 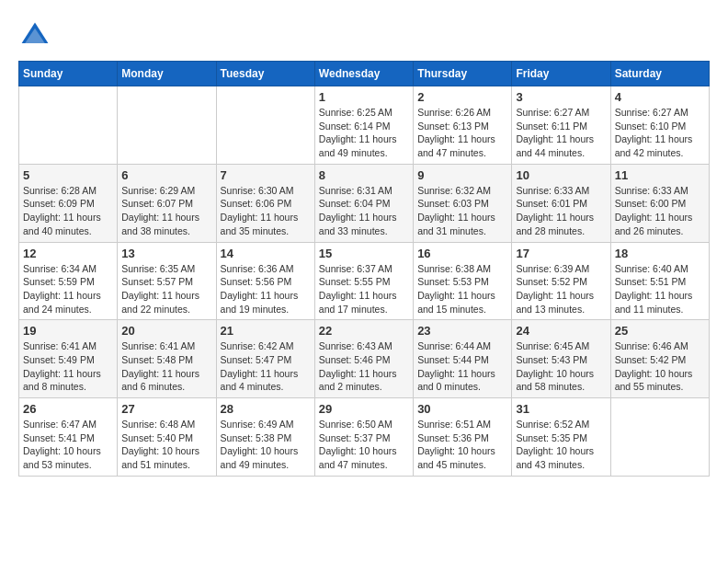 I want to click on day-info: Sunrise: 6:46 AM Sunset: 5:42 PM Dayligh…, so click(x=660, y=366).